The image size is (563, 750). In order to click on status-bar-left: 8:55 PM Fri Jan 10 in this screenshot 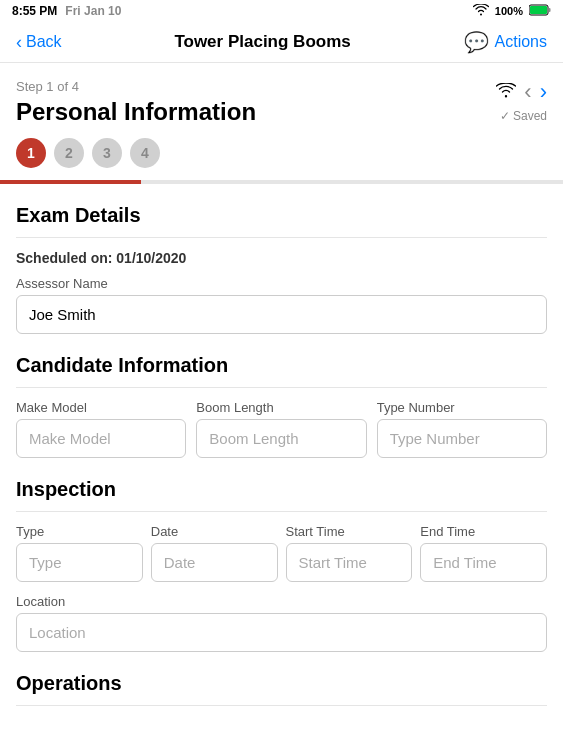, I will do `click(66, 11)`.